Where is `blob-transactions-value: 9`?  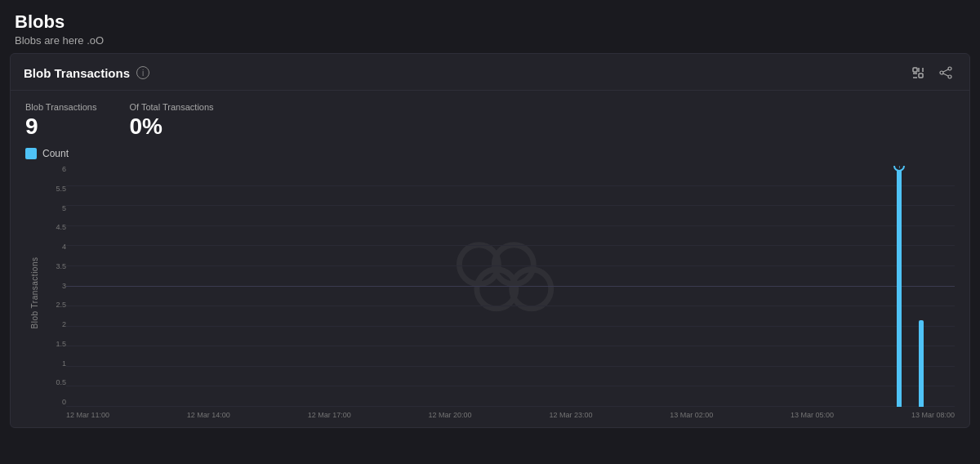 blob-transactions-value: 9 is located at coordinates (60, 127).